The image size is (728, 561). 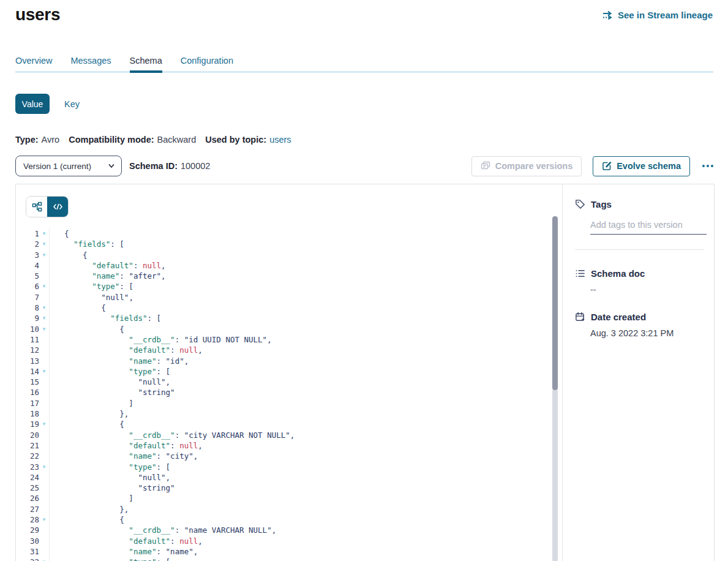 What do you see at coordinates (37, 207) in the screenshot?
I see `tree-view-icon` at bounding box center [37, 207].